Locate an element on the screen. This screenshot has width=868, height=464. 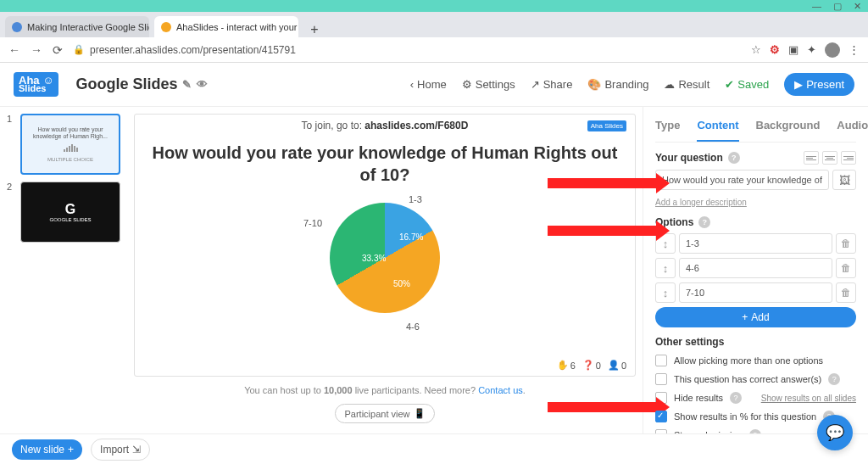
pie-value-label: 50% is located at coordinates (402, 283).